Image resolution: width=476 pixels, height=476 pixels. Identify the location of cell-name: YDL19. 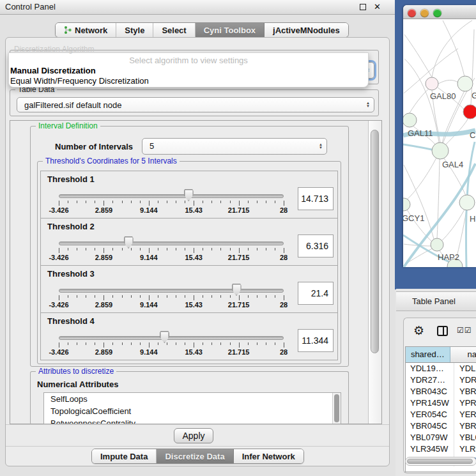
(465, 369).